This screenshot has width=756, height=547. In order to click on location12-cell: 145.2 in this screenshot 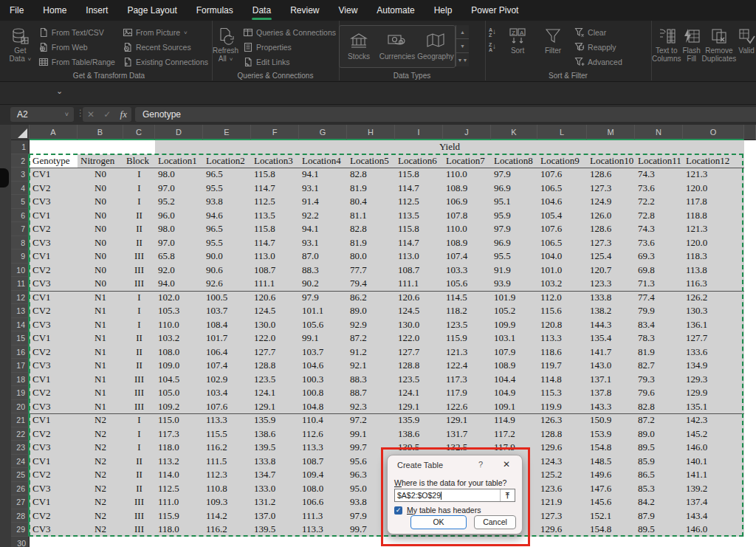, I will do `click(713, 434)`.